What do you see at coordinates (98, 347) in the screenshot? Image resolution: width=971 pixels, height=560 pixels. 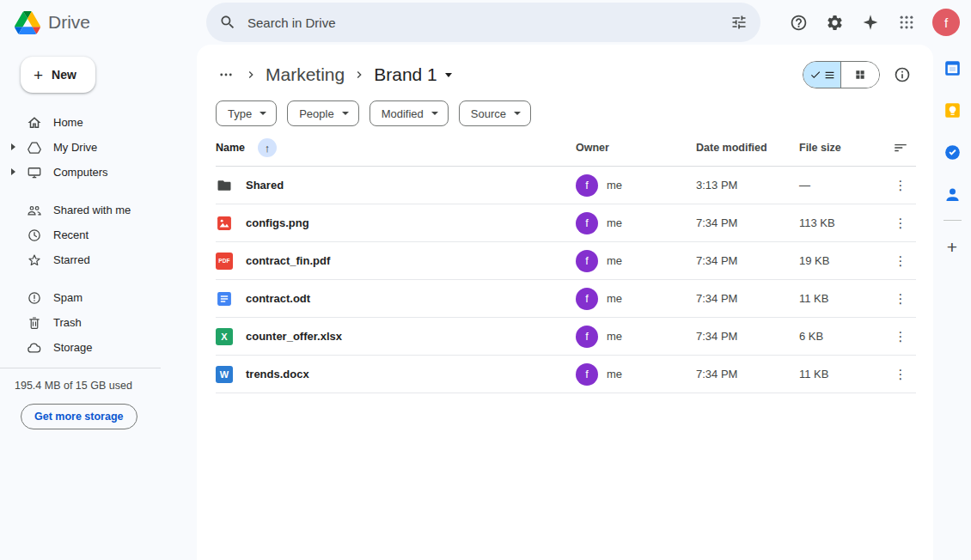 I see `sidebar-item-storage: Storage` at bounding box center [98, 347].